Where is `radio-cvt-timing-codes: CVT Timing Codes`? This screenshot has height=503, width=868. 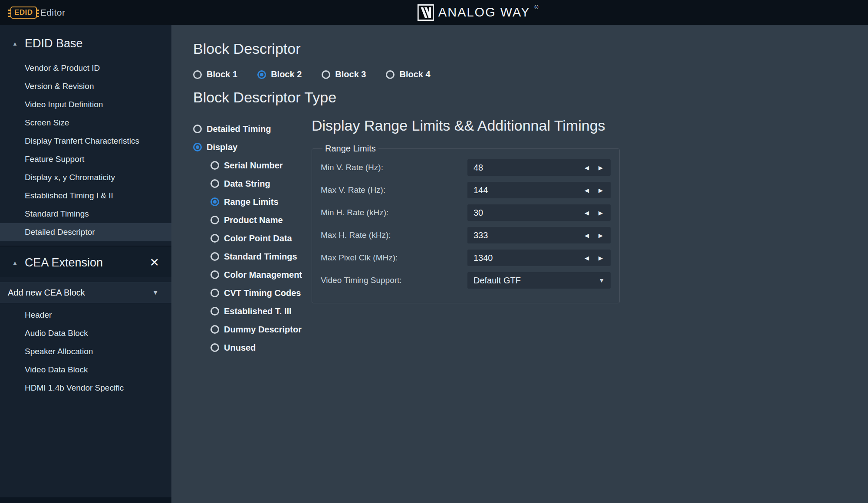
radio-cvt-timing-codes: CVT Timing Codes is located at coordinates (261, 293).